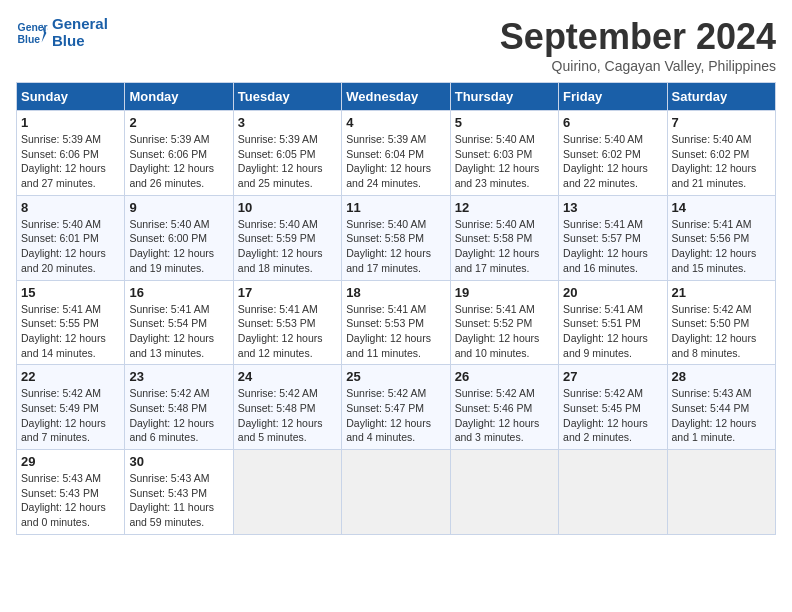 The height and width of the screenshot is (612, 792). What do you see at coordinates (70, 292) in the screenshot?
I see `day-number: 15` at bounding box center [70, 292].